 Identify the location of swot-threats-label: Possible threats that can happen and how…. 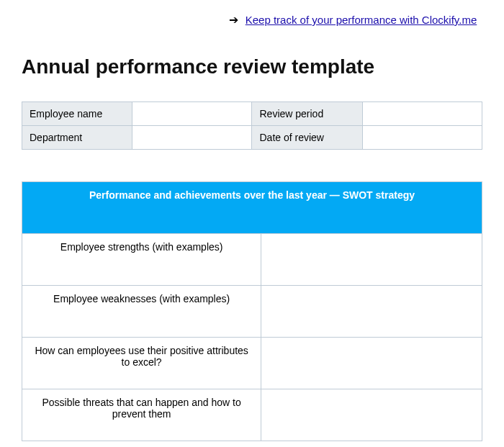
(142, 415).